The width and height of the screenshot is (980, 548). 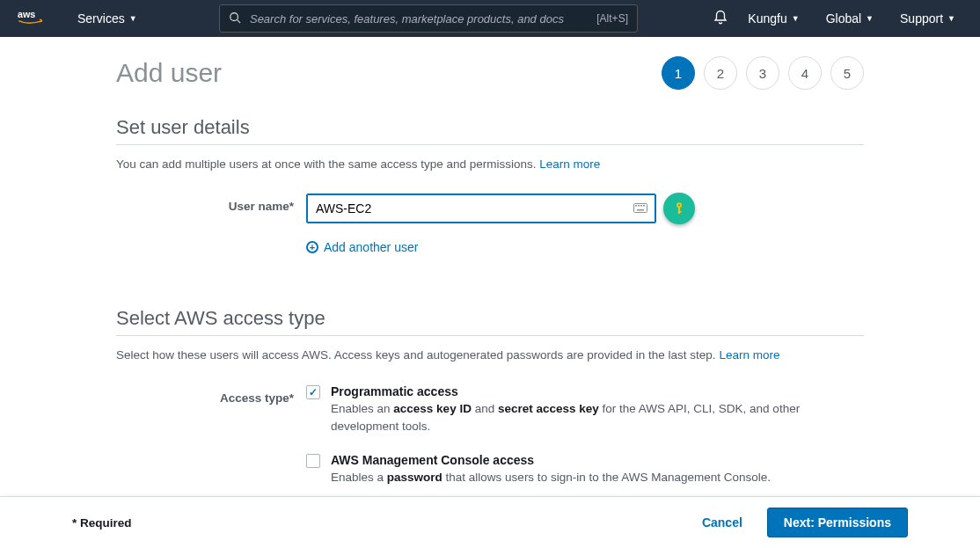 I want to click on wizard-steps: 1 2 3 4 5, so click(x=763, y=73).